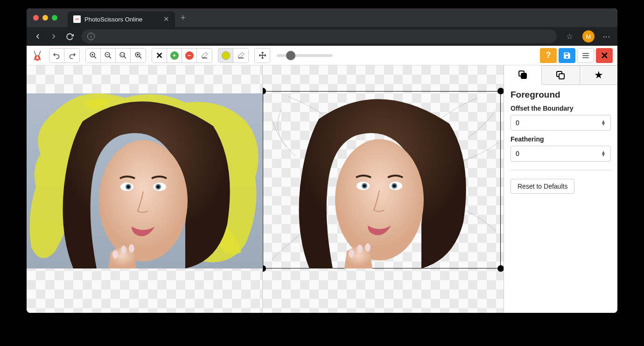 Image resolution: width=644 pixels, height=346 pixels. Describe the element at coordinates (36, 18) in the screenshot. I see `close-window-button` at that location.